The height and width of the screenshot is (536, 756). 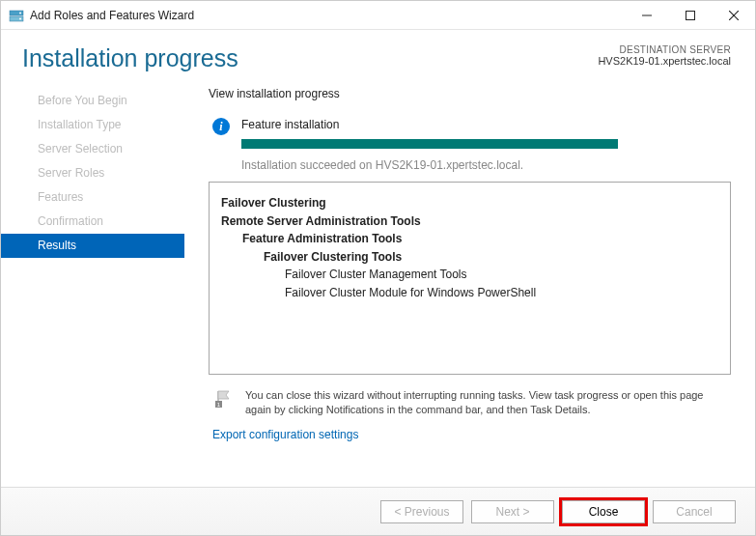 I want to click on sidebar-item-installation-type: Installation Type, so click(x=93, y=126).